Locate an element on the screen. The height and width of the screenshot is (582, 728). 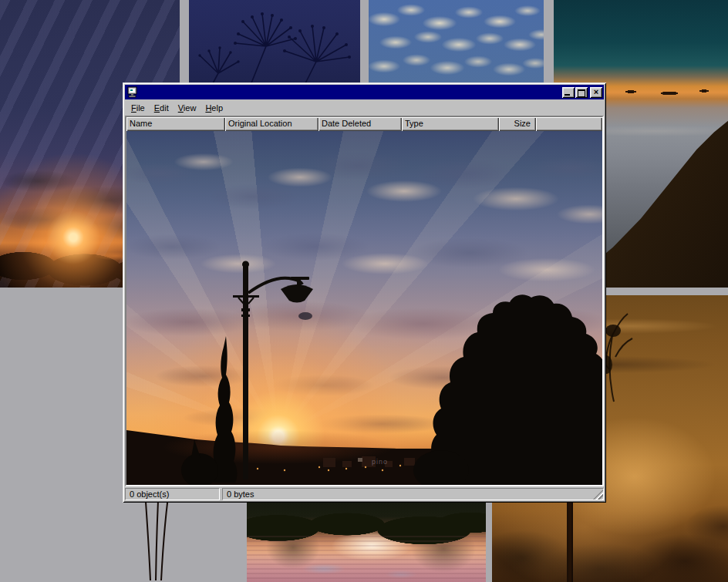
dark-cloud-wisp is located at coordinates (305, 316).